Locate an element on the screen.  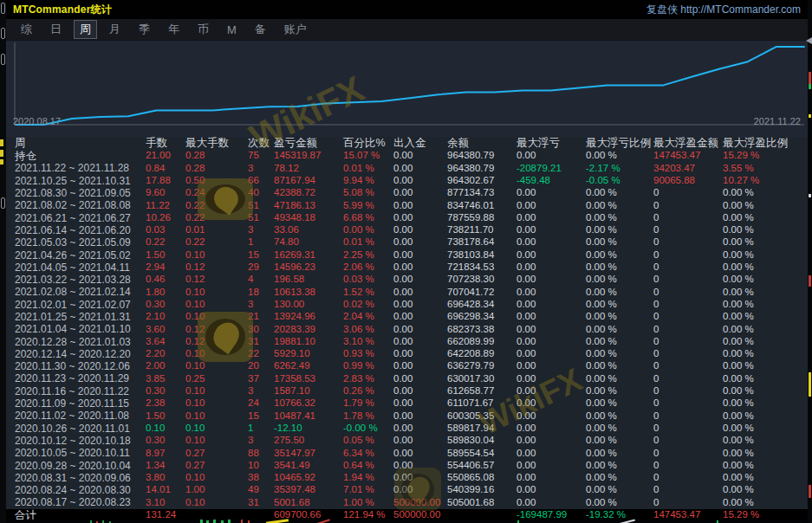
table-cell: -19.32 % is located at coordinates (617, 515).